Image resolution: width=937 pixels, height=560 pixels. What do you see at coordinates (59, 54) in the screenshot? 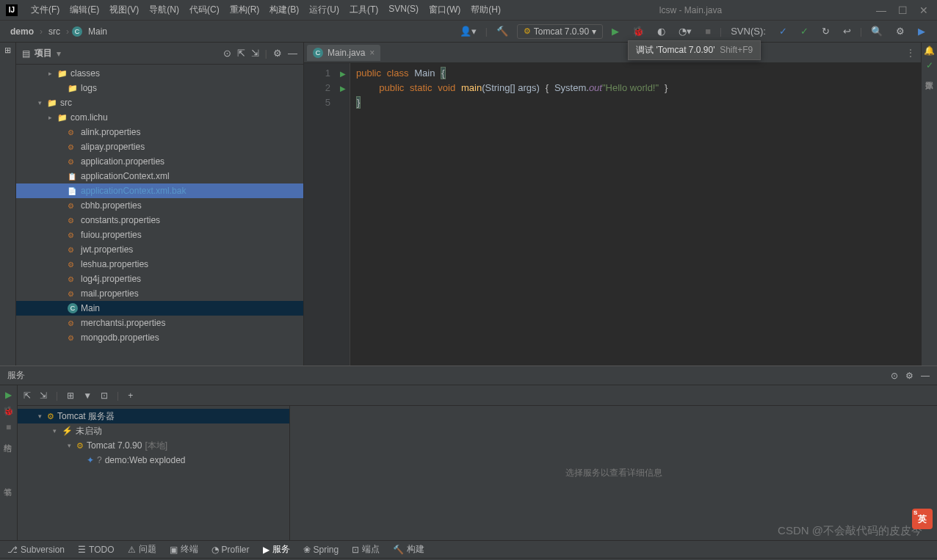
I see `chevron-down-icon: ▾` at bounding box center [59, 54].